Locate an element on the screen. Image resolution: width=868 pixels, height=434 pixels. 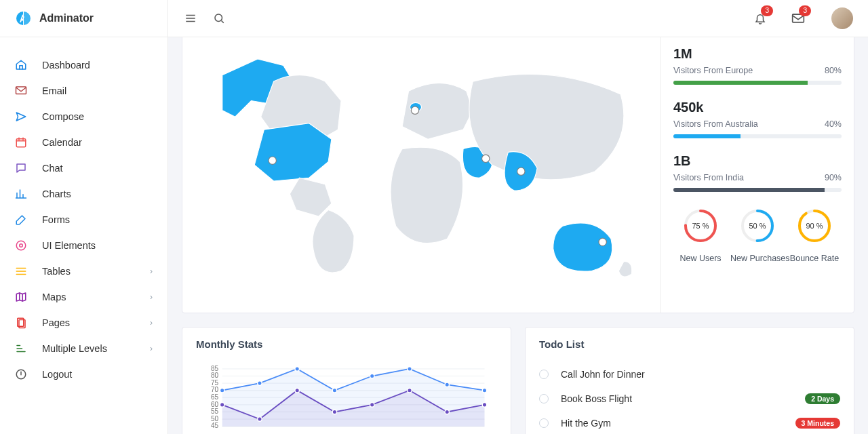
svg-text: 80 is located at coordinates (215, 376).